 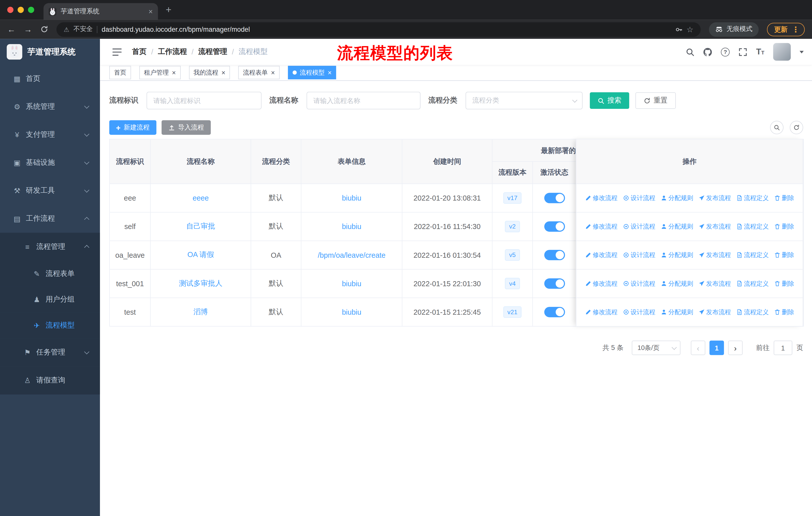 I want to click on back-icon: ←, so click(x=11, y=29).